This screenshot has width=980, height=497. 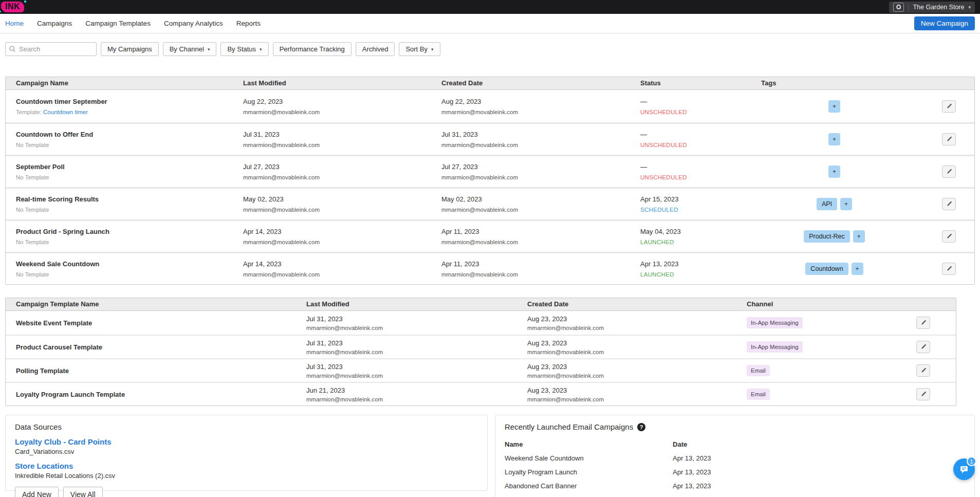 What do you see at coordinates (924, 394) in the screenshot?
I see `edit-cell` at bounding box center [924, 394].